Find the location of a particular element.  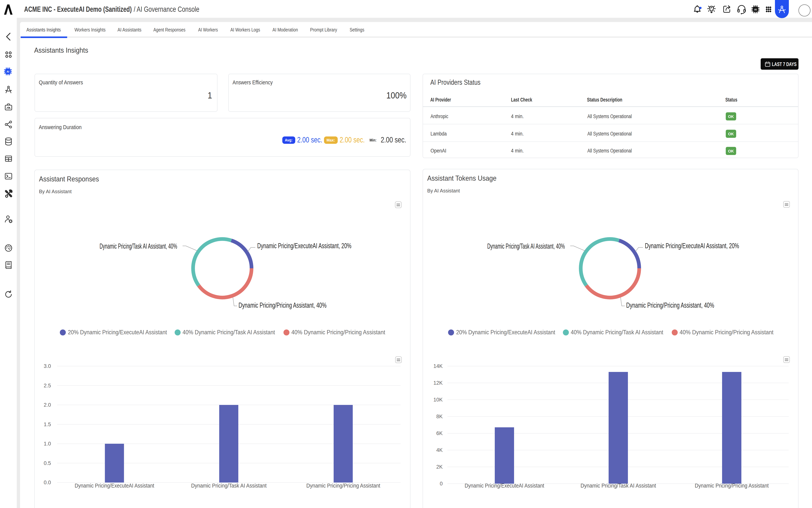

svg-text: 10K is located at coordinates (438, 400).